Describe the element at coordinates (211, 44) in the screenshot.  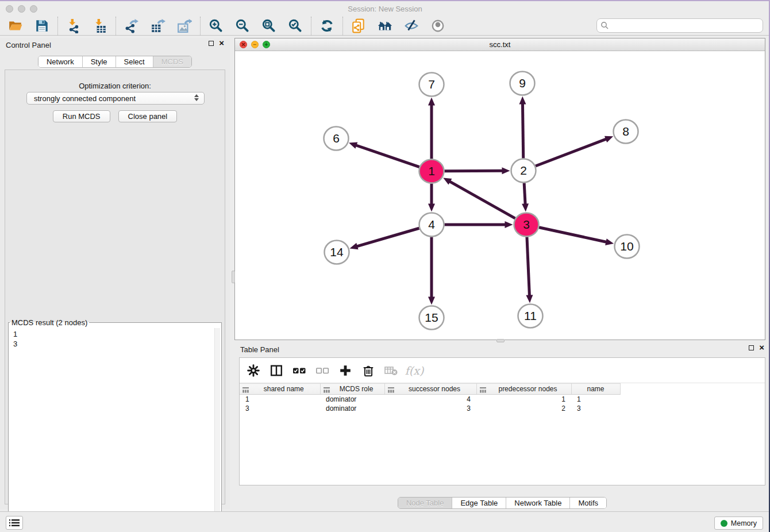
I see `float-panel-icon` at that location.